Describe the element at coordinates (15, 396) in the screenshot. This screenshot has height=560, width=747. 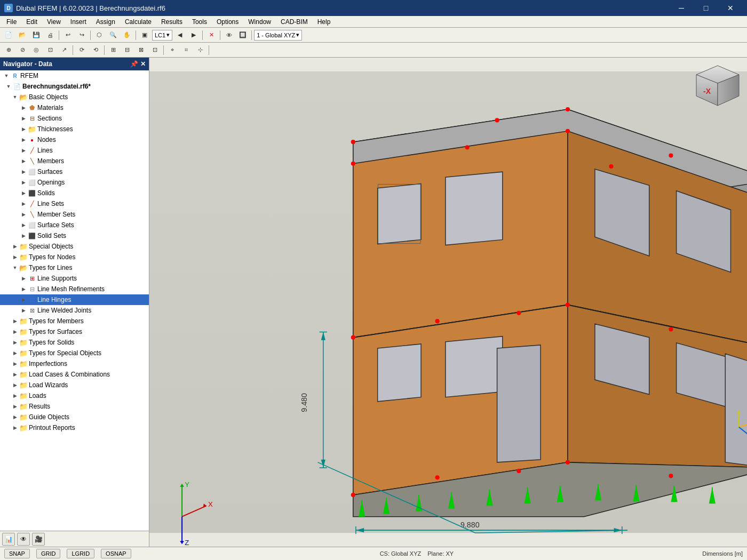
I see `expander-loads: ▶` at that location.